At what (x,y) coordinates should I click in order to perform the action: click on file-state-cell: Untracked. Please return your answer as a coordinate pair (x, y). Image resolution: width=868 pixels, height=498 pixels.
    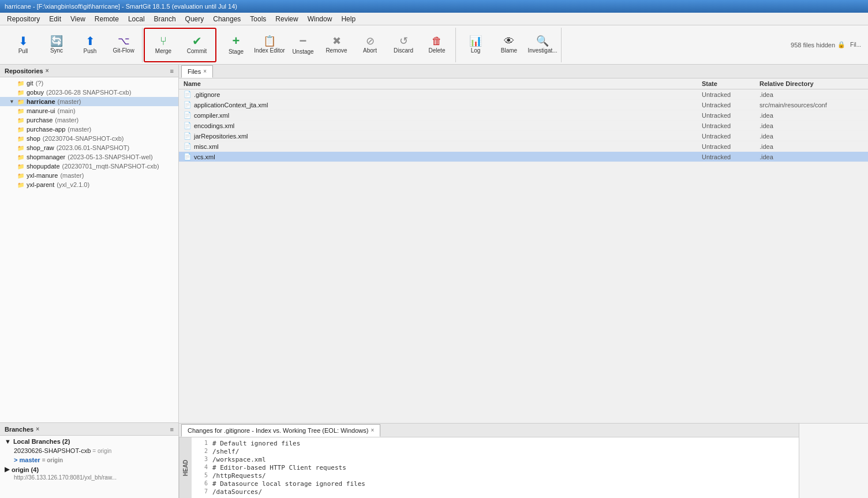
    Looking at the image, I should click on (731, 136).